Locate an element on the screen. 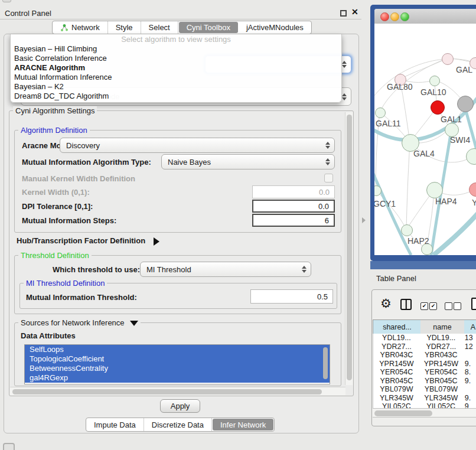 This screenshot has width=476, height=450. mi-steps-field: 6 is located at coordinates (294, 220).